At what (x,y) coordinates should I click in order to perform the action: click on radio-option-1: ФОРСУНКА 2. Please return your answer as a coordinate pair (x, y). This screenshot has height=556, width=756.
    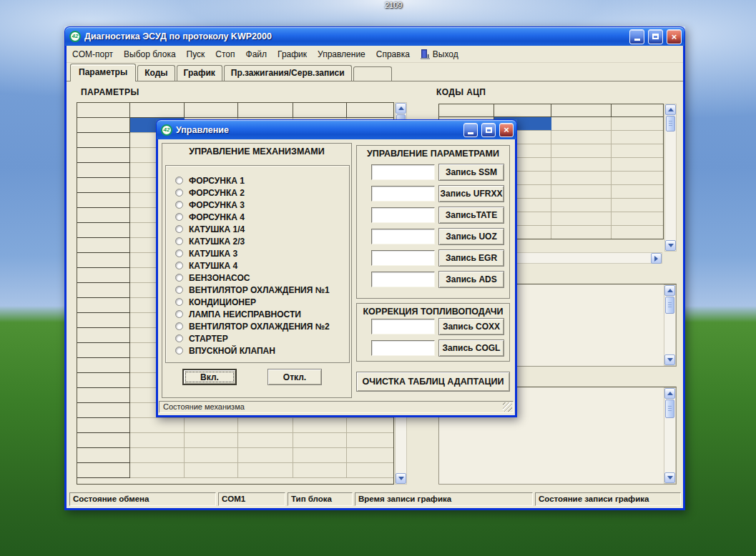
    Looking at the image, I should click on (262, 193).